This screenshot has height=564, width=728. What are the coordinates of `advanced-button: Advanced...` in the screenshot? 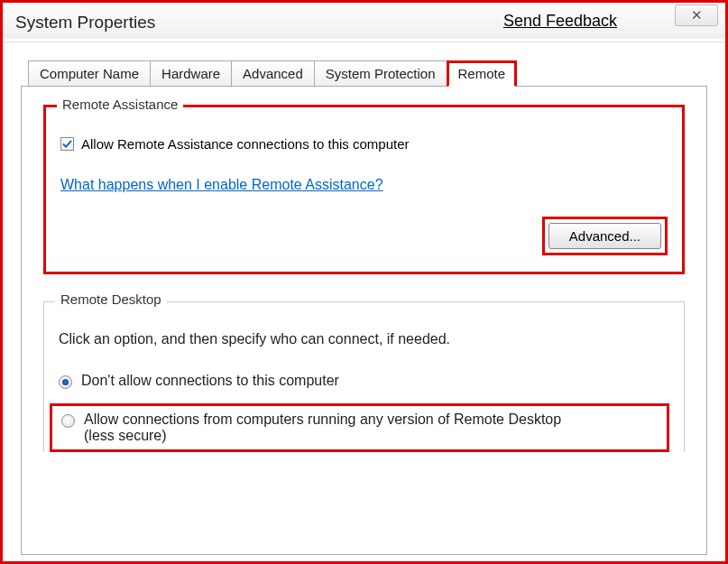 It's located at (604, 236).